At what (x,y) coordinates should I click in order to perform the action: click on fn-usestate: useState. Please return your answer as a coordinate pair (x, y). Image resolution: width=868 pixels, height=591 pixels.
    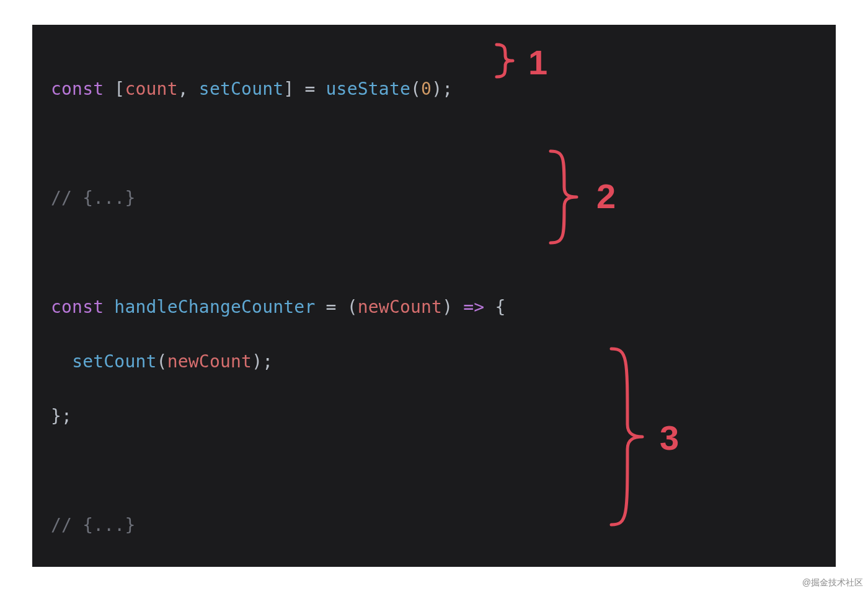
    Looking at the image, I should click on (368, 89).